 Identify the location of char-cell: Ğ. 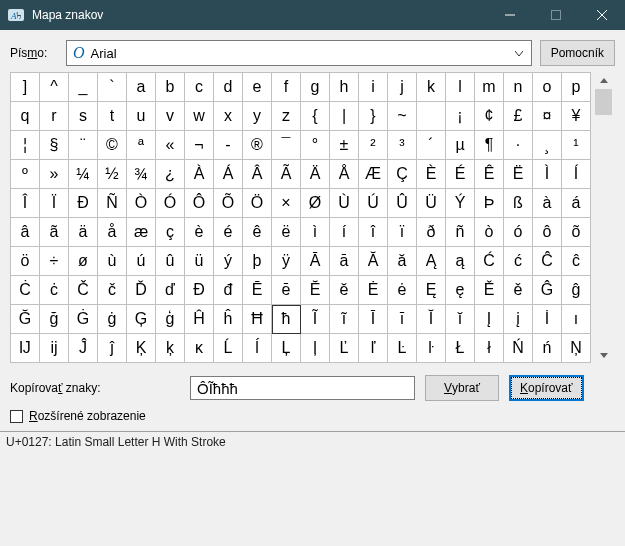
(26, 320).